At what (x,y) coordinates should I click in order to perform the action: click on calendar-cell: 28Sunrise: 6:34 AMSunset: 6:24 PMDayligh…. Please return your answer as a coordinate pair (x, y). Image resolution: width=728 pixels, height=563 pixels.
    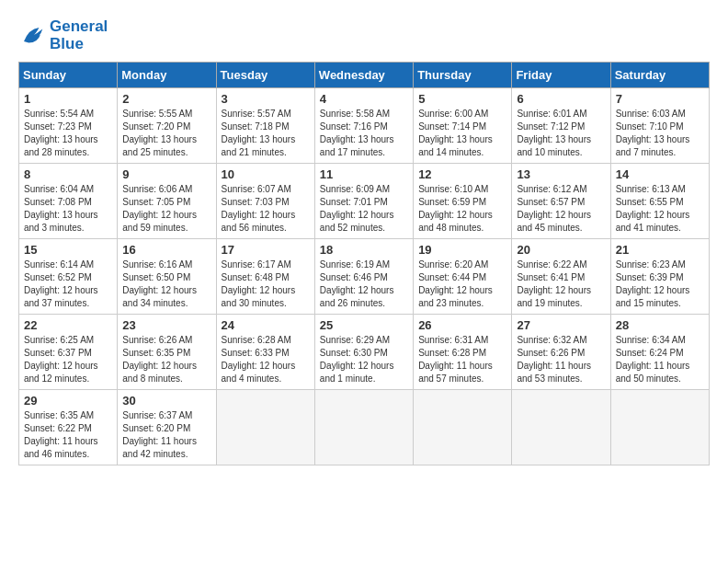
    Looking at the image, I should click on (660, 352).